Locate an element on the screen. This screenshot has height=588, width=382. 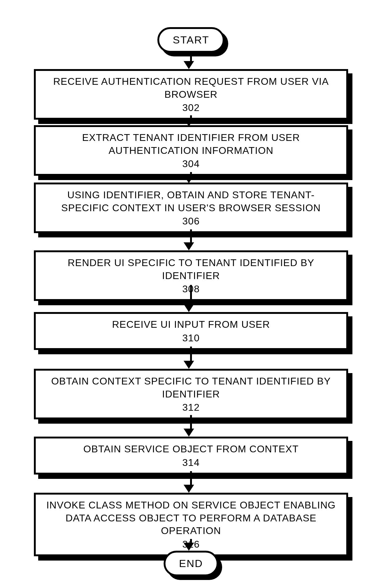
step-label: OBTAIN CONTEXT SPECIFIC TO TENANT IDENTI… is located at coordinates (191, 388).